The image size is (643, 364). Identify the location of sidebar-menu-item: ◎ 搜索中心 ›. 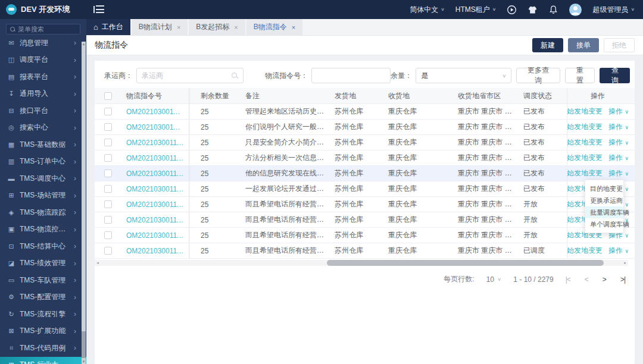
(43, 128).